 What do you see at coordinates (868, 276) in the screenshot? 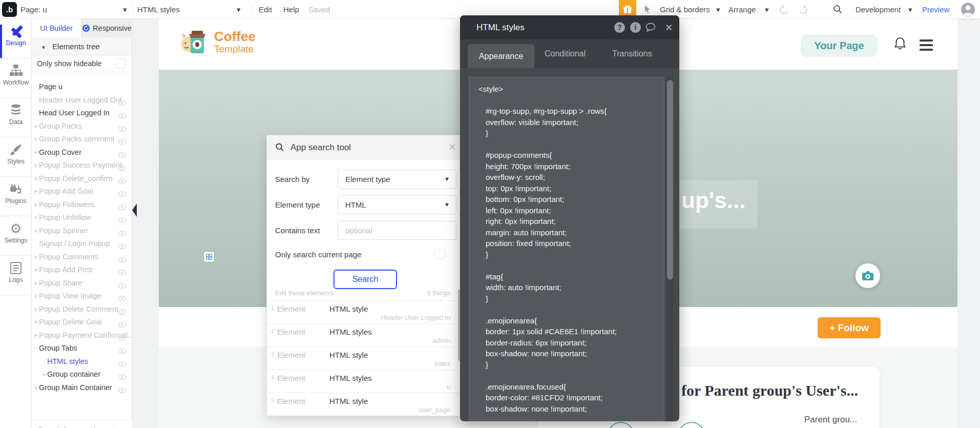
I see `change-cover-button` at bounding box center [868, 276].